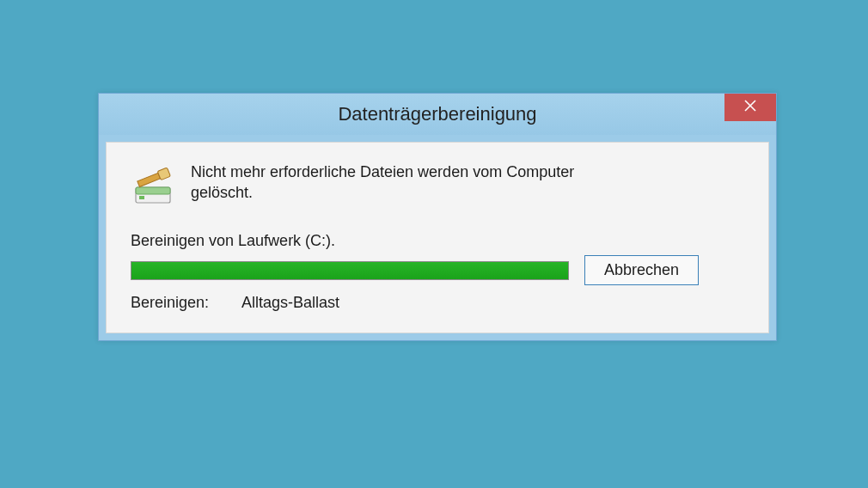  I want to click on info-text: Nicht mehr erforderliche Dateien werden …, so click(414, 185).